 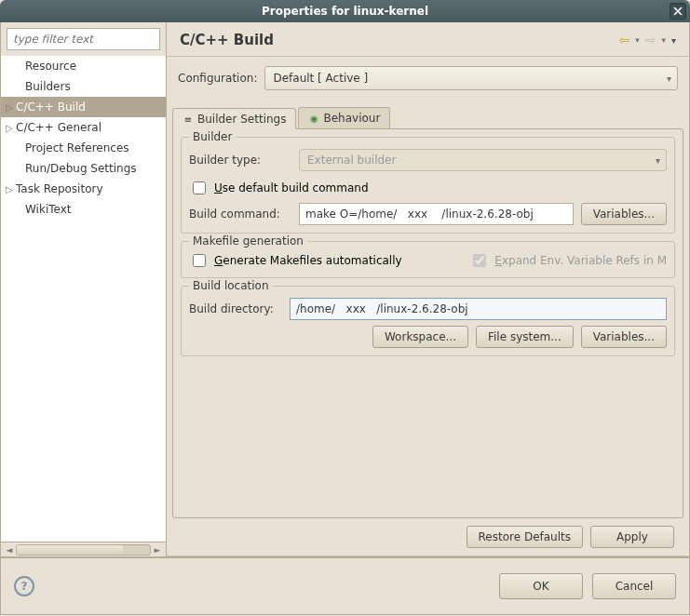 I want to click on cancel-button: Cancel, so click(x=634, y=586).